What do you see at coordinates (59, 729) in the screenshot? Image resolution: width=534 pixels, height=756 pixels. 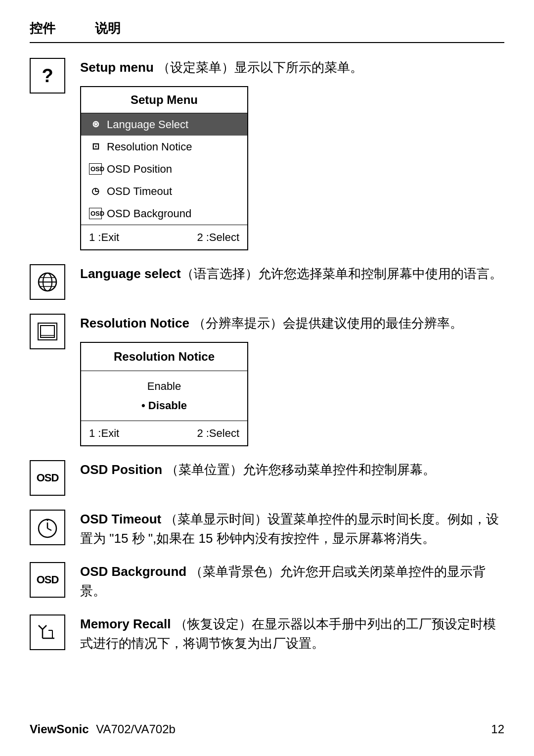 I see `brand-name: ViewSonic` at bounding box center [59, 729].